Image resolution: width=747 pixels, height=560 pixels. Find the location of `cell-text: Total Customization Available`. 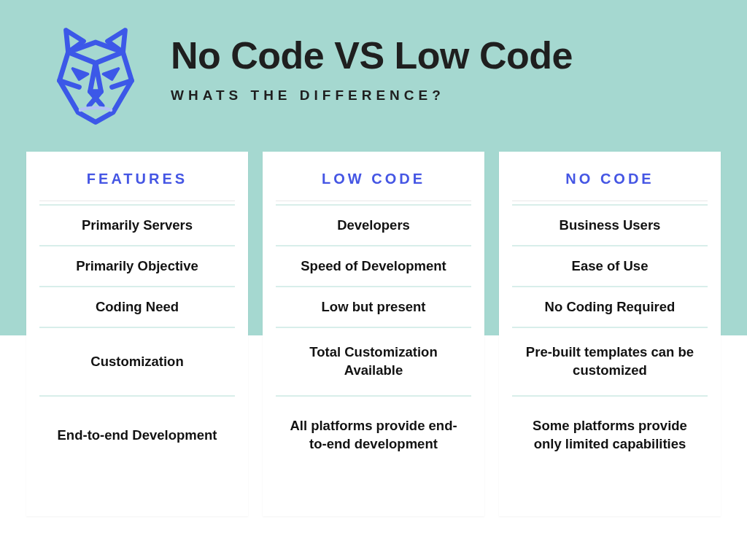

cell-text: Total Customization Available is located at coordinates (374, 362).